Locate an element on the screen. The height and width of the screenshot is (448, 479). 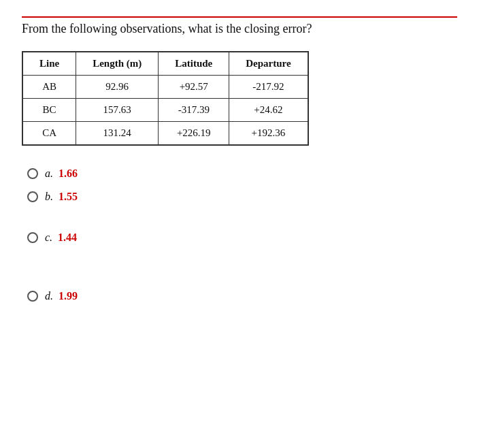
option-c-value: 1.44 is located at coordinates (67, 237).